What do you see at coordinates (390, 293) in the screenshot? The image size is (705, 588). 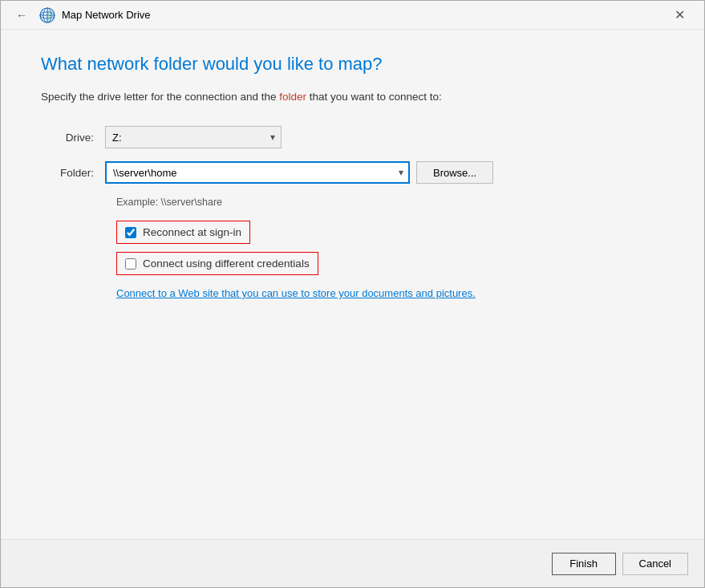 I see `web-link-container: Connect to a Web site that you can use t…` at bounding box center [390, 293].